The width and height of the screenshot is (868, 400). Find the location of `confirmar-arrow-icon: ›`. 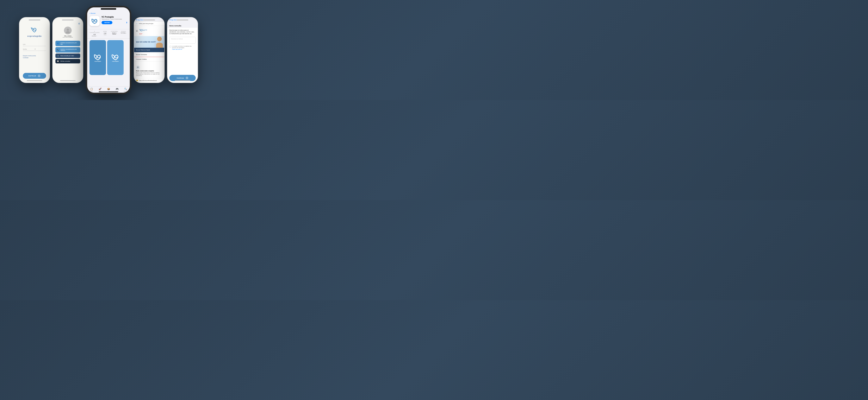

confirmar-arrow-icon: › is located at coordinates (187, 78).